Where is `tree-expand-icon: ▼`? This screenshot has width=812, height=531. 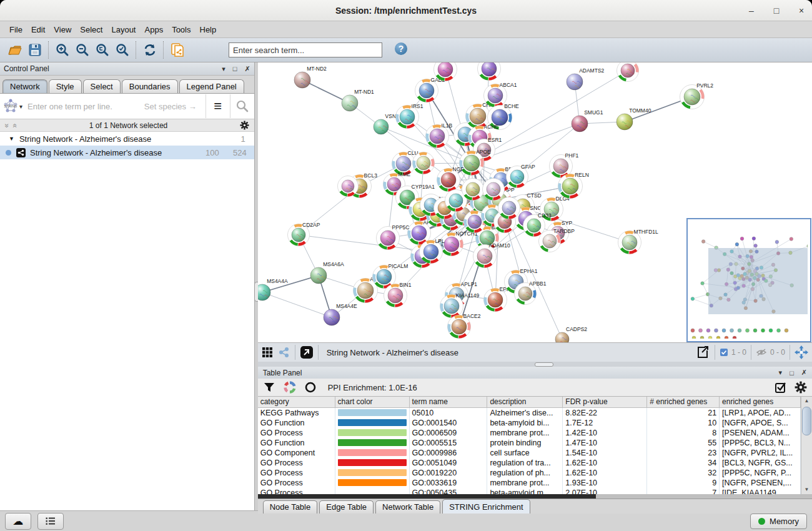 tree-expand-icon: ▼ is located at coordinates (11, 139).